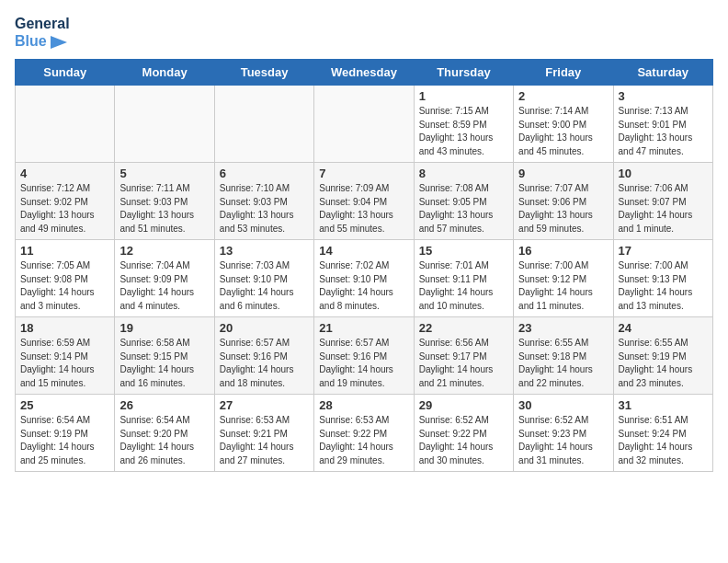 The height and width of the screenshot is (563, 728). I want to click on calendar-cell: 12Sunrise: 7:04 AM Sunset: 9:09 PM Dayli…, so click(165, 279).